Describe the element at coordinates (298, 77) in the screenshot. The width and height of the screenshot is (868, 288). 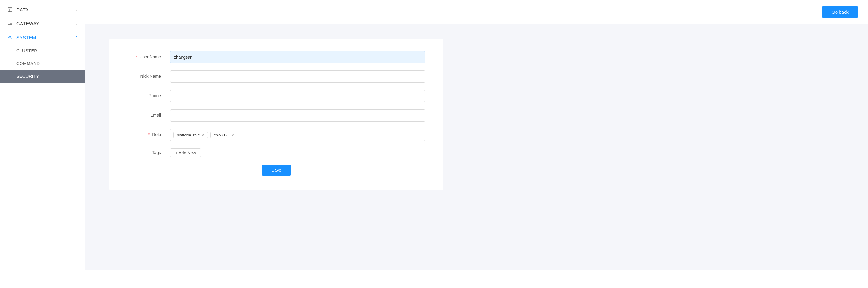
I see `nickname-input` at that location.